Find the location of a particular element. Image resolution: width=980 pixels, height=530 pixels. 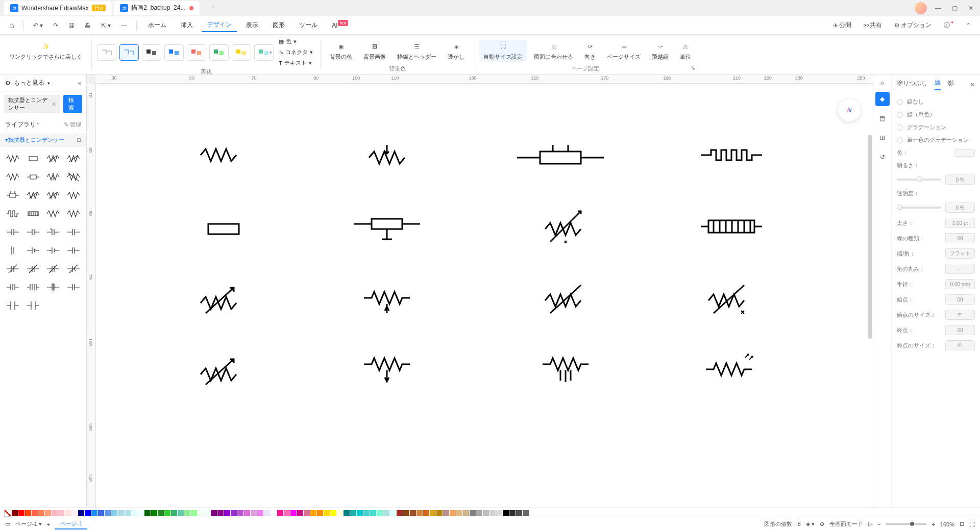

publish-button: ✈ 公開 is located at coordinates (842, 26).